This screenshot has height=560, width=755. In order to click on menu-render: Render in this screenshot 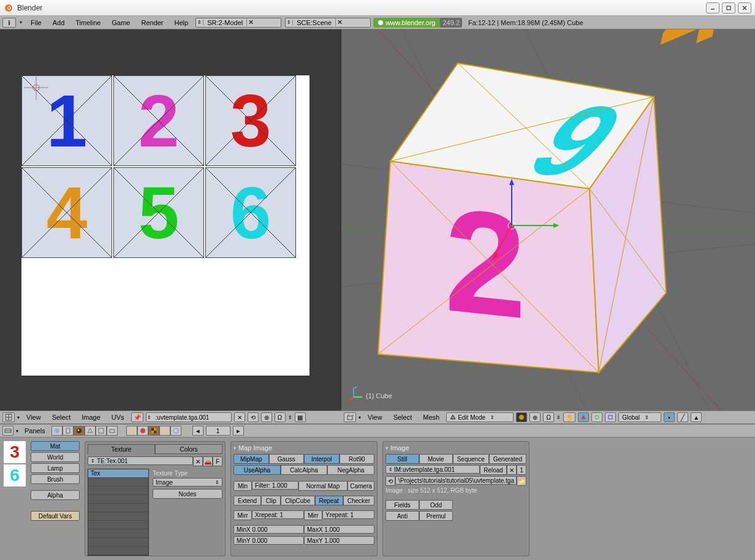, I will do `click(152, 23)`.